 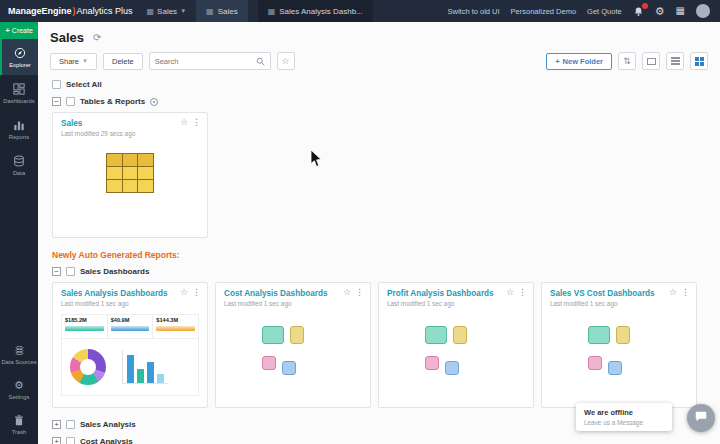 I want to click on avatar, so click(x=703, y=11).